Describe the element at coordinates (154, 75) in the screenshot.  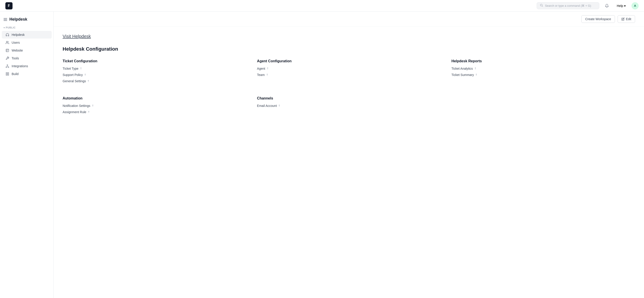
I see `support-policy-link: Support Policy ↗` at that location.